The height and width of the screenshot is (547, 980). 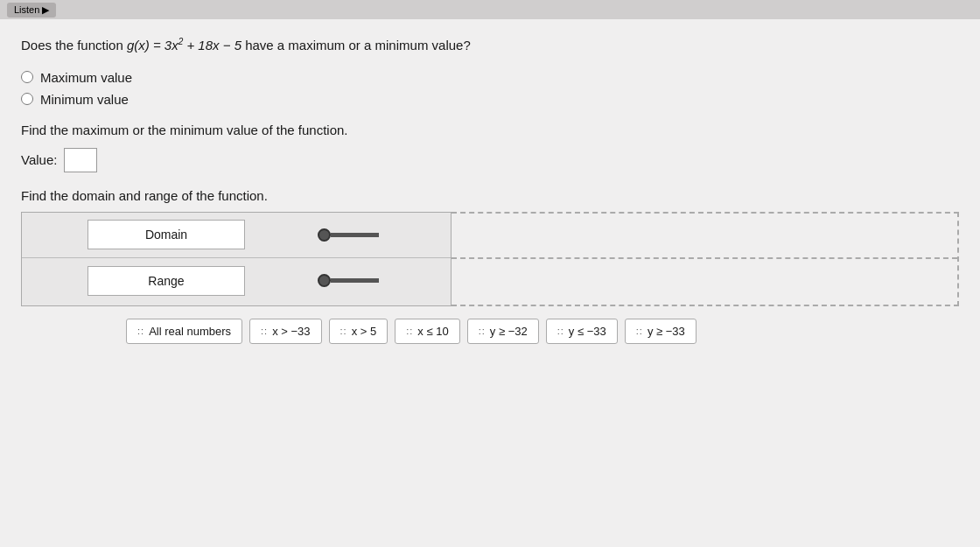 I want to click on chip-all-real-label: All real numbers, so click(x=190, y=331).